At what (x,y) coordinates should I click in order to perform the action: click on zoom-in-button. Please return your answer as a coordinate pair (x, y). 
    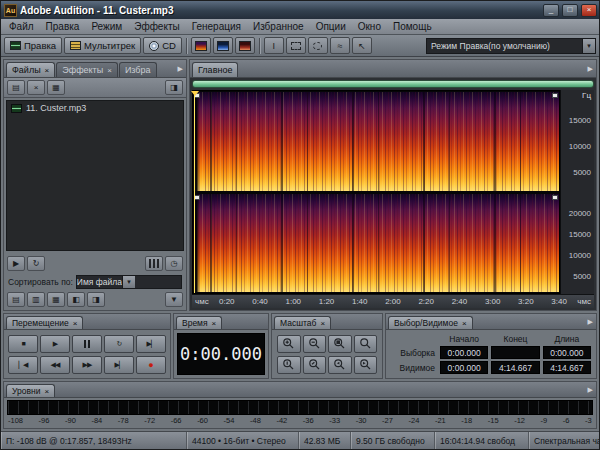
    Looking at the image, I should click on (289, 344).